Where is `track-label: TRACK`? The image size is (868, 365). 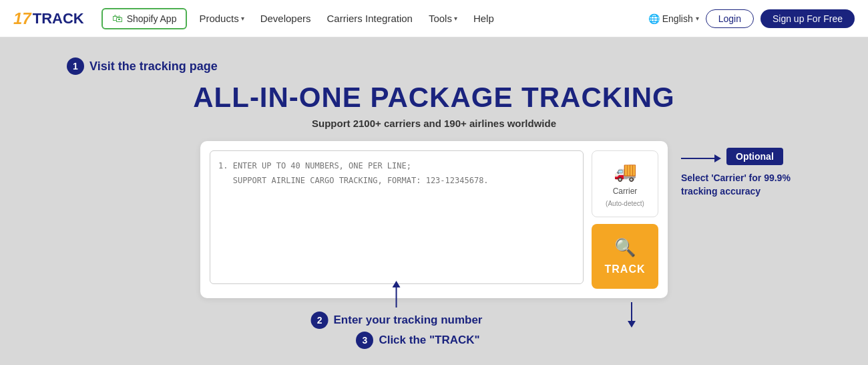 track-label: TRACK is located at coordinates (625, 269).